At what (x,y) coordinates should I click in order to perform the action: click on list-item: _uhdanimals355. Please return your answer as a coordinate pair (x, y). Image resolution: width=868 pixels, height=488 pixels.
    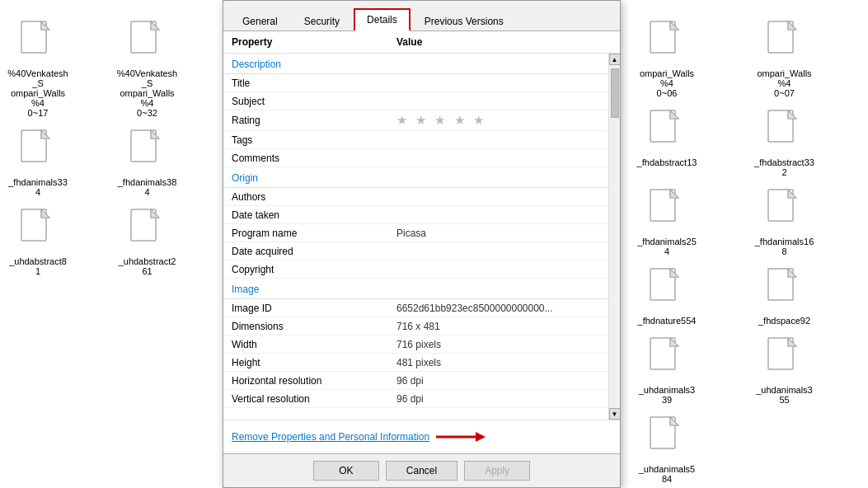
    Looking at the image, I should click on (785, 371).